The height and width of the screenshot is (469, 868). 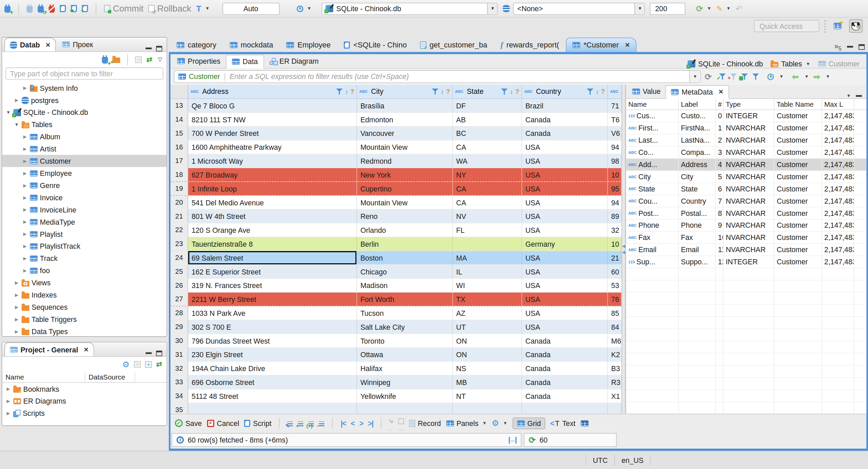 What do you see at coordinates (189, 423) in the screenshot?
I see `save-button: ✓ Save` at bounding box center [189, 423].